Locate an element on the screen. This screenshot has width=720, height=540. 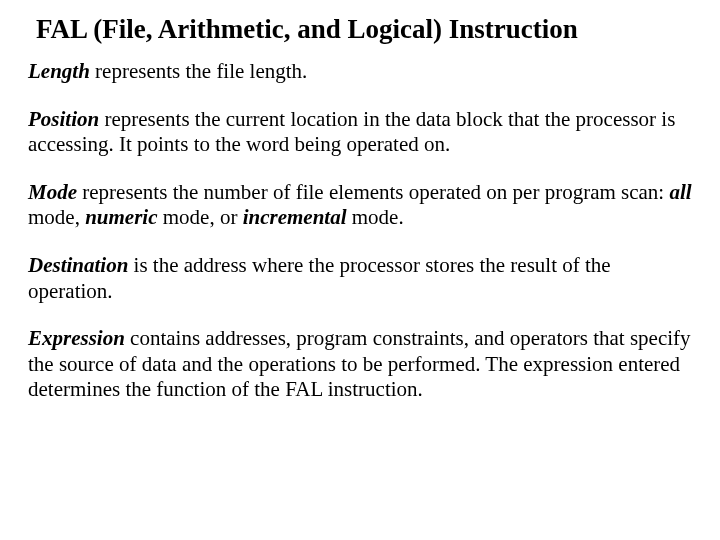
kw-numeric: numeric is located at coordinates (121, 217).